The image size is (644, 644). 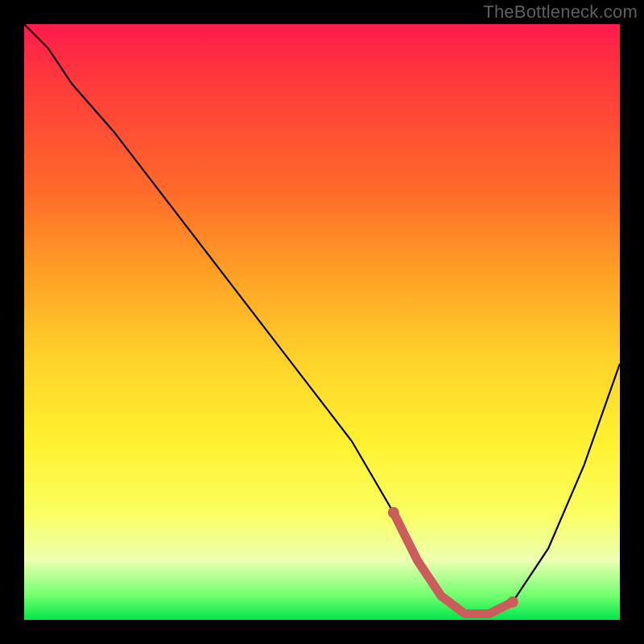 I want to click on highlight-dots, so click(x=453, y=557).